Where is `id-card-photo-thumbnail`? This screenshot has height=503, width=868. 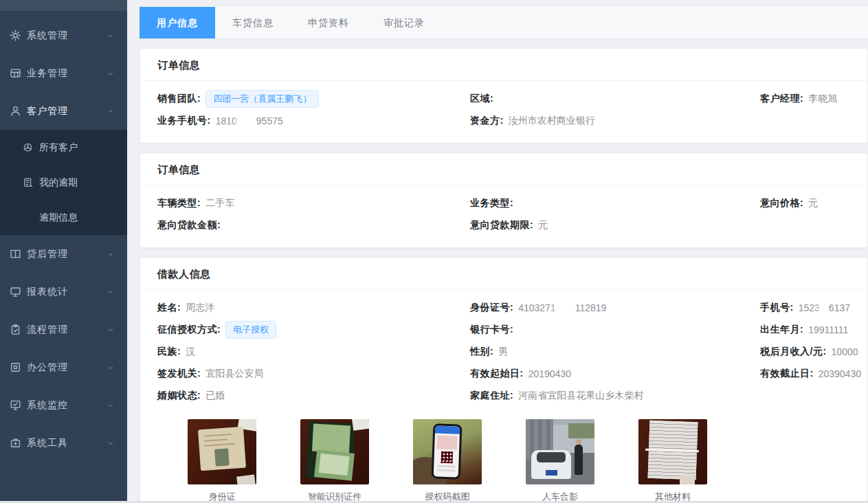 id-card-photo-thumbnail is located at coordinates (222, 452).